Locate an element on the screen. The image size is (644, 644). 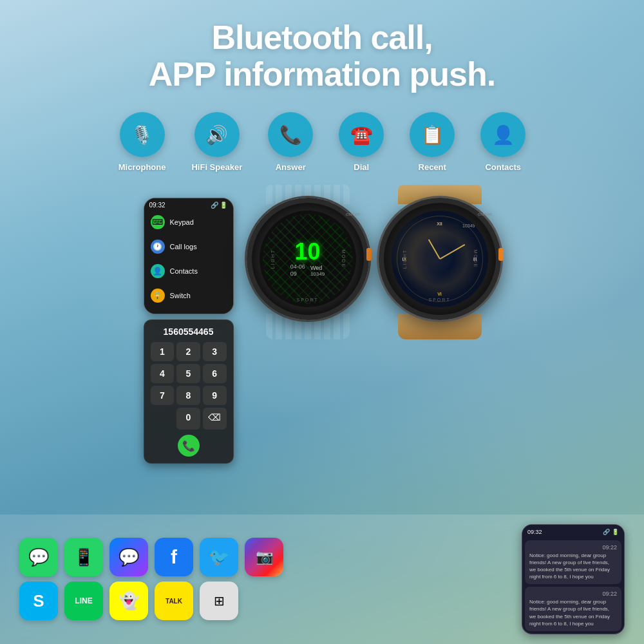
green-orange-button is located at coordinates (369, 254).